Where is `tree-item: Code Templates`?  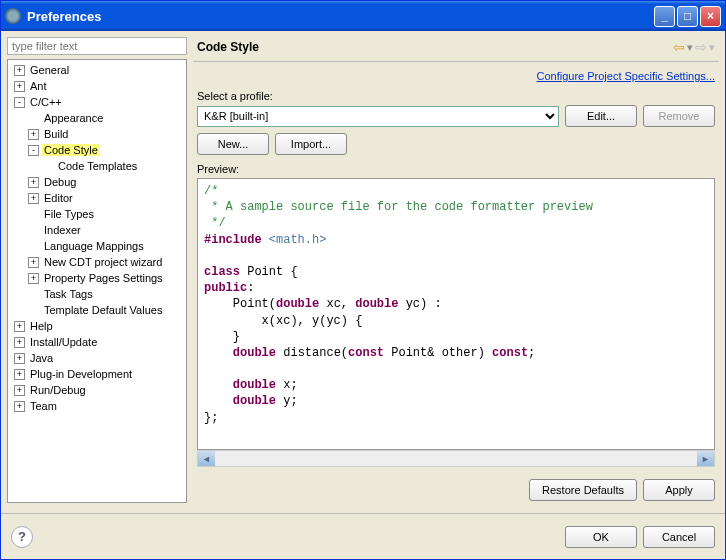
tree-item: Code Templates is located at coordinates (97, 166).